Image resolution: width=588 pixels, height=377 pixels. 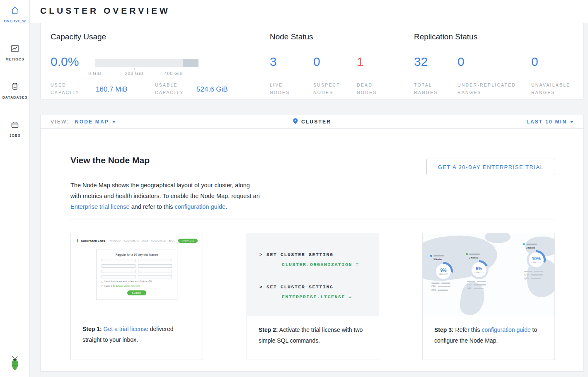 I want to click on step1-screenshot: Cockroach Labs PRODUCT CUSTOMERS DOCS RE…, so click(x=137, y=274).